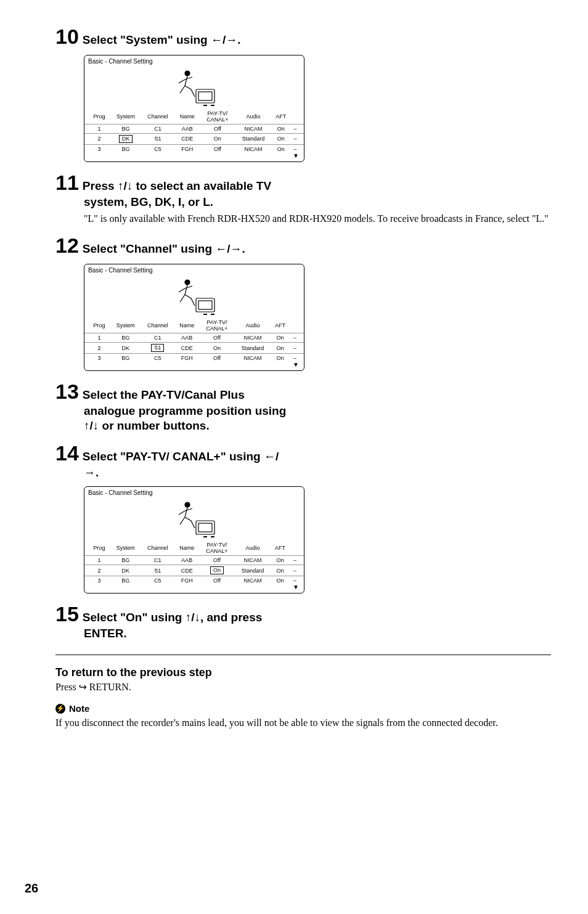 The height and width of the screenshot is (914, 588). What do you see at coordinates (303, 198) in the screenshot?
I see `step-11: 11 Press ↑/↓ to select an available TV s…` at bounding box center [303, 198].